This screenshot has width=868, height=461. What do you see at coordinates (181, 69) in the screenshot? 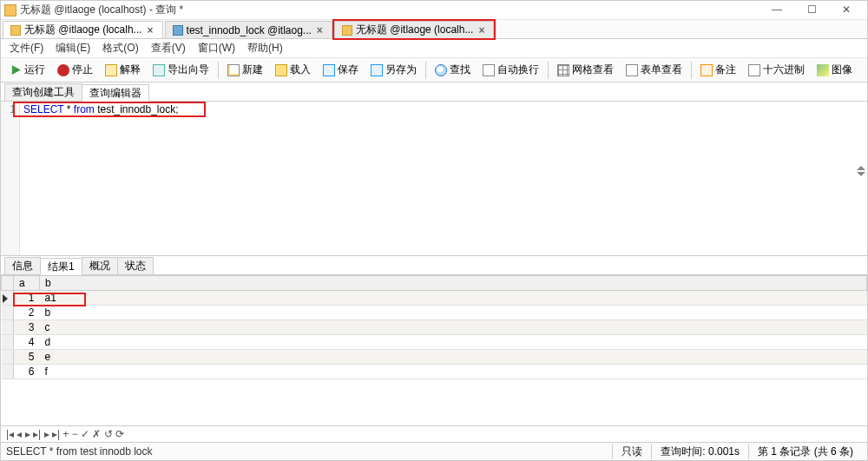
I see `export-button: 导出向导` at bounding box center [181, 69].